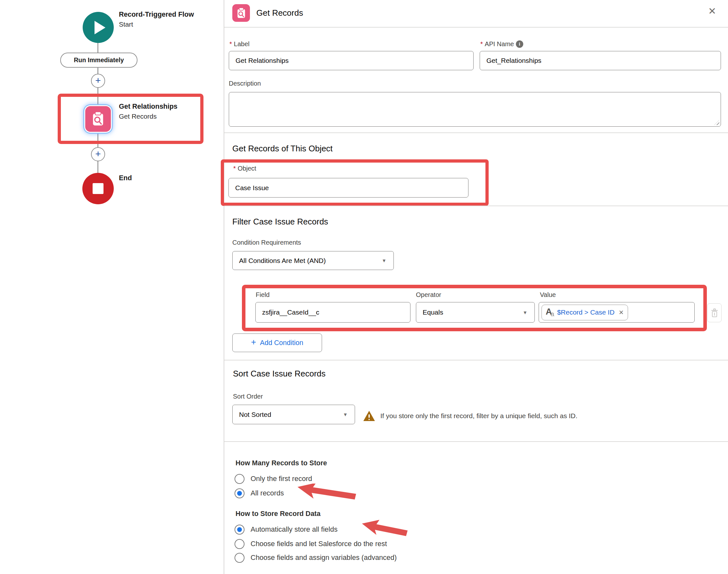 The image size is (728, 574). What do you see at coordinates (98, 189) in the screenshot?
I see `stop-icon` at bounding box center [98, 189].